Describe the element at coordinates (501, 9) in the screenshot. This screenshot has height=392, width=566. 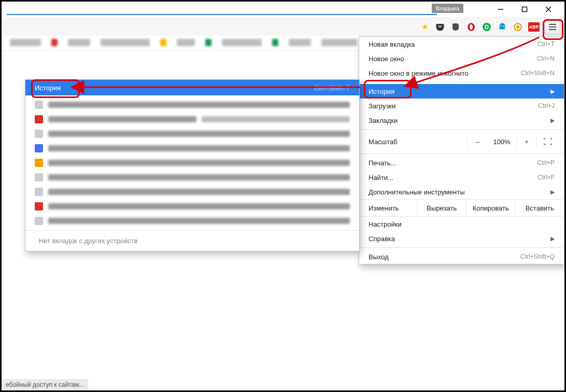
I see `window-minimize-button` at that location.